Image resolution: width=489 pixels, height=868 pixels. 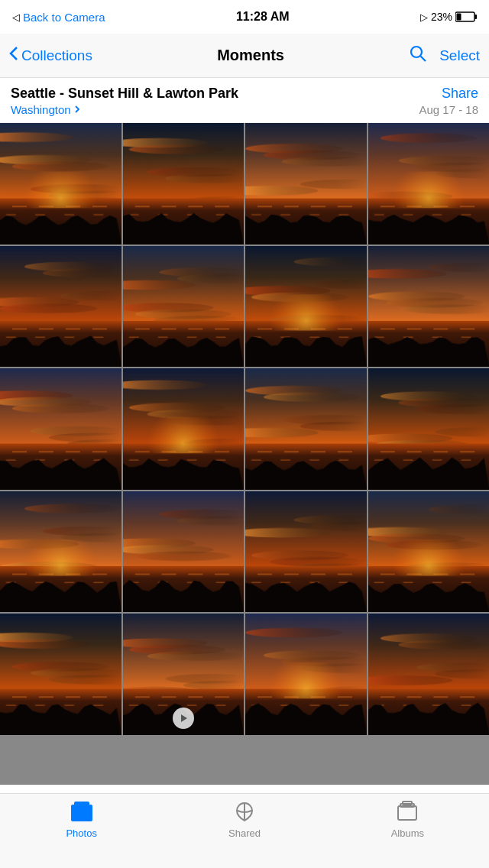 I want to click on moment-header: Seattle - Sunset Hill & Lawton Park Shar…, so click(x=244, y=101).